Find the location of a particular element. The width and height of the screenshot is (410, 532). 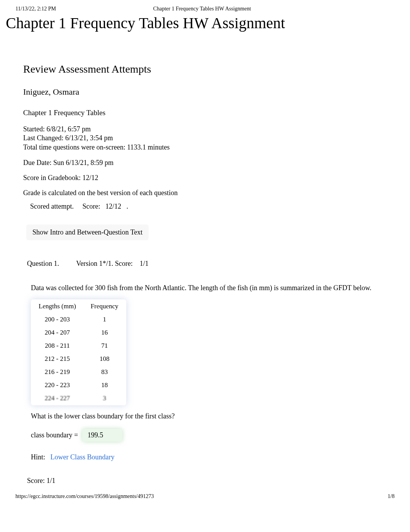

assignment-name: Chapter 1 Frequency Tables is located at coordinates (205, 113).